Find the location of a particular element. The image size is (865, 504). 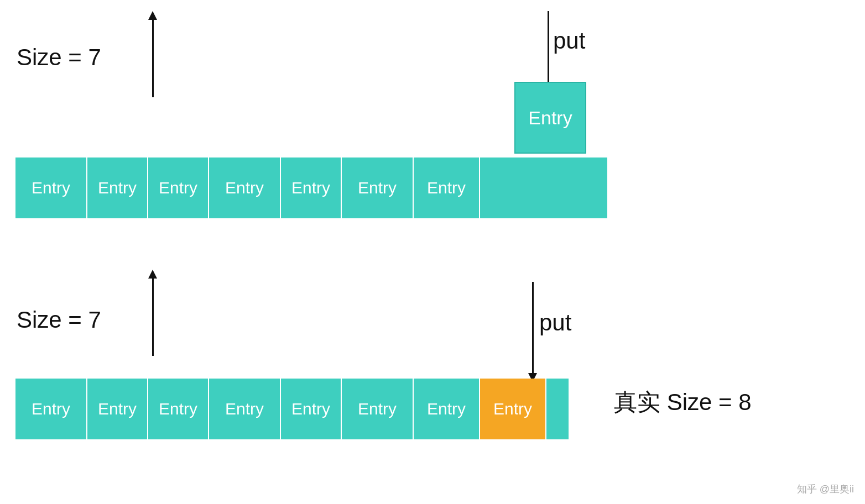

put-arrow-line-bottom is located at coordinates (533, 327).